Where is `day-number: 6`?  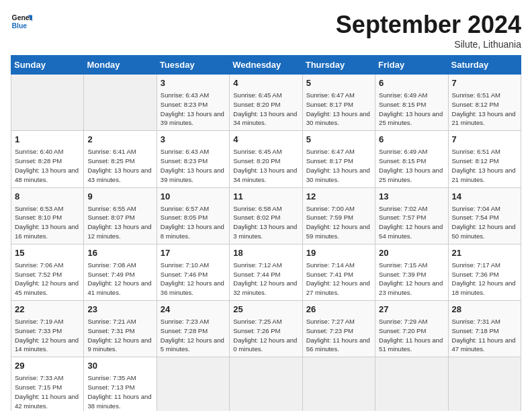 day-number: 6 is located at coordinates (411, 140).